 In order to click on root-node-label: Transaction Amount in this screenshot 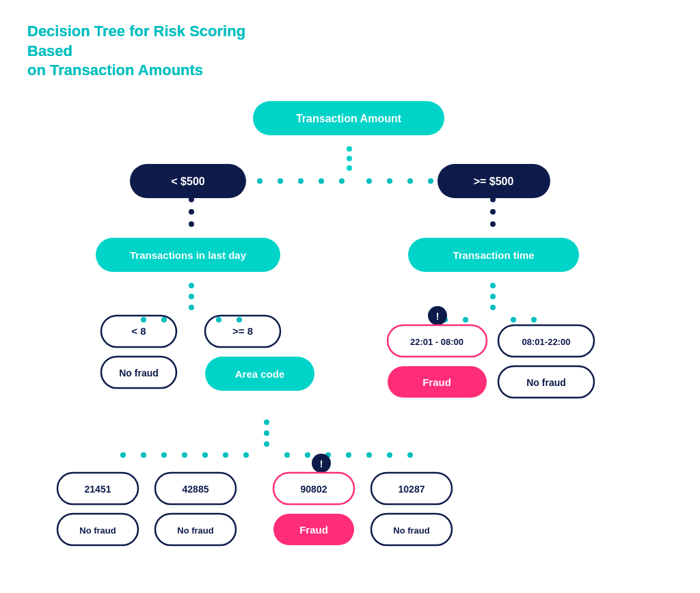, I will do `click(349, 119)`.